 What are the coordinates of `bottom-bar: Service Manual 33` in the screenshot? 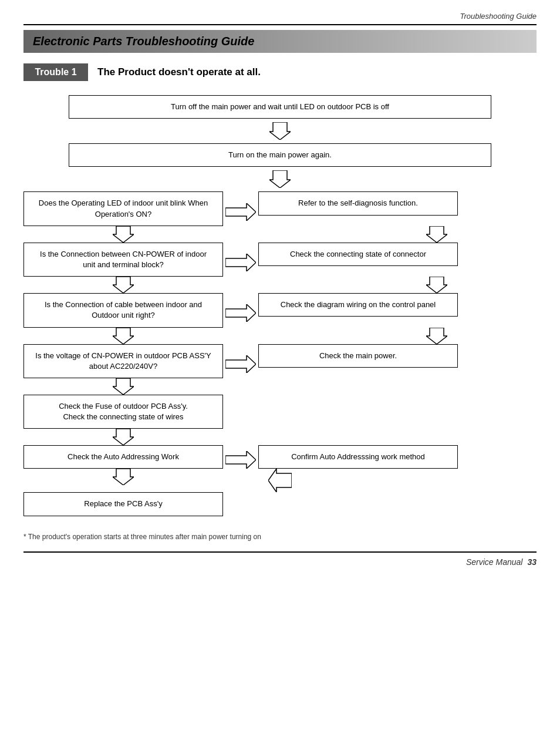 It's located at (280, 559).